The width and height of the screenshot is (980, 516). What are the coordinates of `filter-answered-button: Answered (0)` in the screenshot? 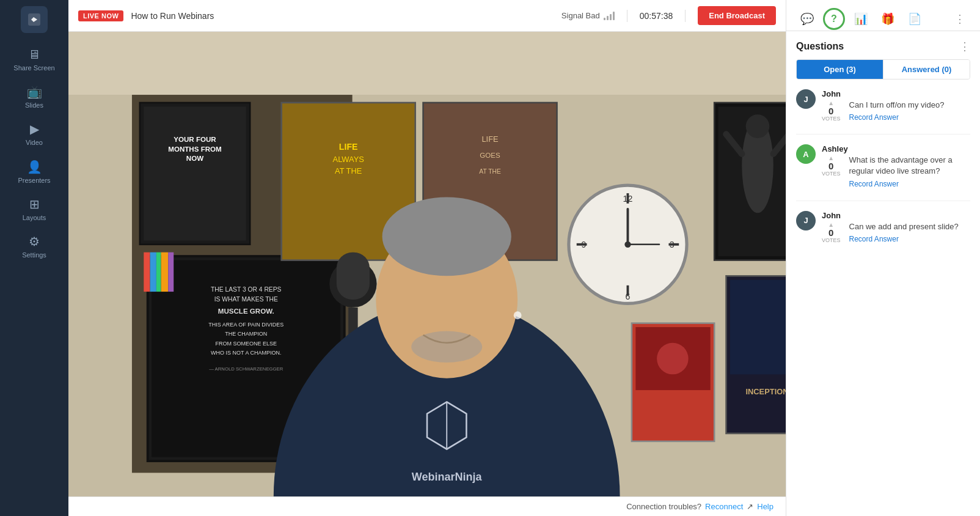 It's located at (926, 70).